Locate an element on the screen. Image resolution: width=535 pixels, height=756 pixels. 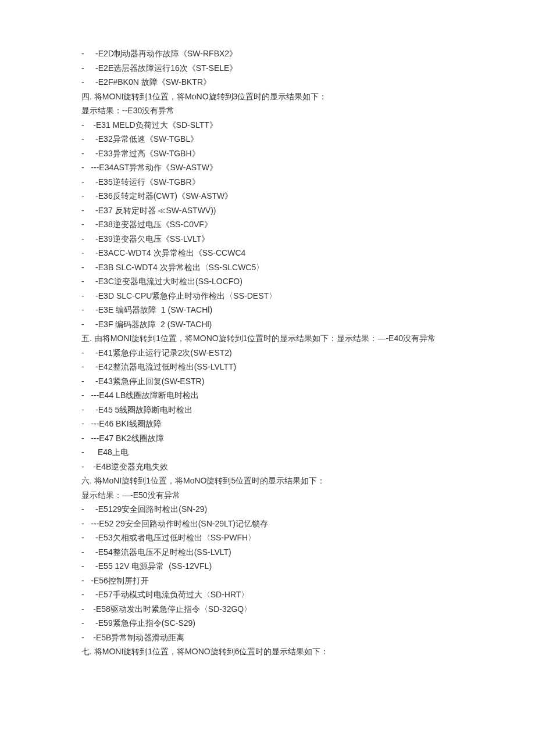
text-line: - -E3D SLC-CPU紧急停止时动作检出〈SS-DEST〉 is located at coordinates (268, 296).